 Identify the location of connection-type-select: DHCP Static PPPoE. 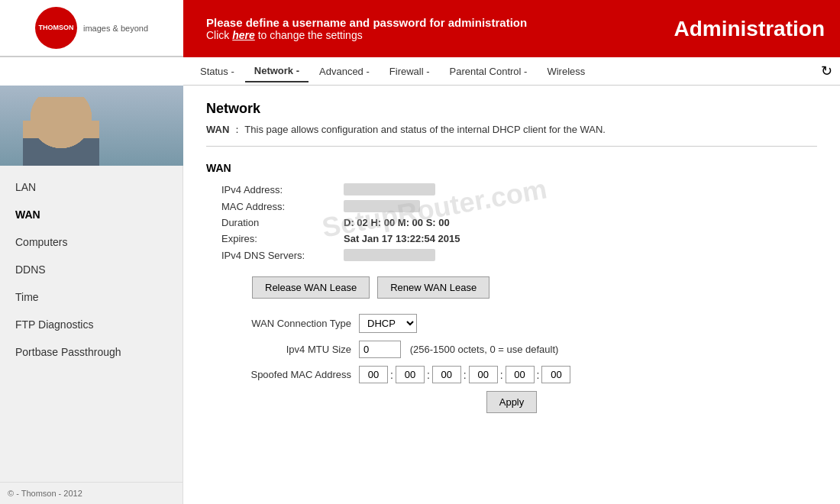
(388, 324).